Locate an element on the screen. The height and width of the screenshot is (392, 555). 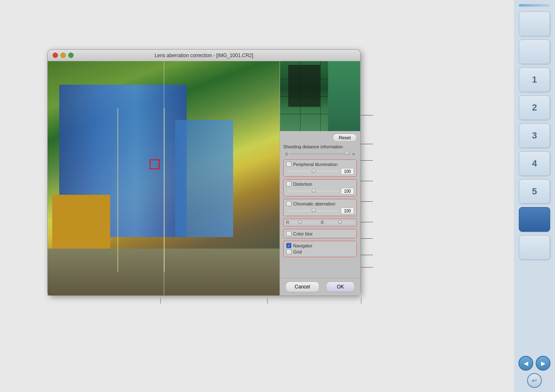
sidebar-btn-4: 4 is located at coordinates (534, 164).